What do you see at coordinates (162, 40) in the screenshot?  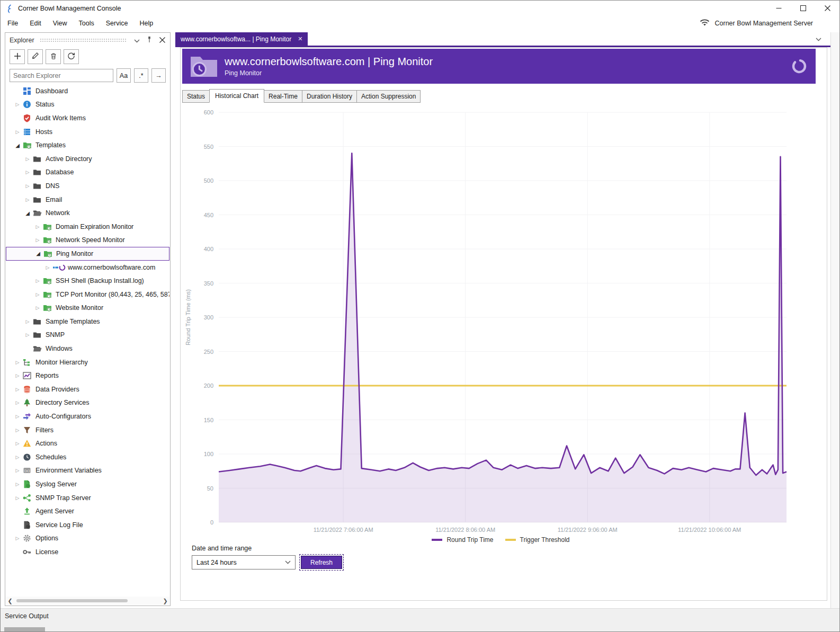 I see `close-panel-button` at bounding box center [162, 40].